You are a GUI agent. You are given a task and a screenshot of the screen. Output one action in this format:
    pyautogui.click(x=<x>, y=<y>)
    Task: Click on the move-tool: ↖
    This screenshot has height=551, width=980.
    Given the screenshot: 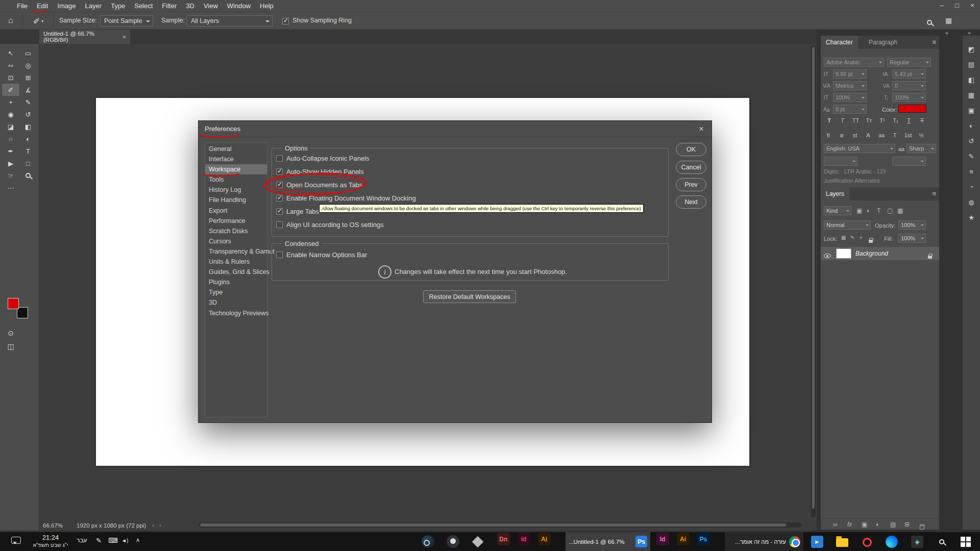 What is the action you would take?
    pyautogui.click(x=11, y=53)
    